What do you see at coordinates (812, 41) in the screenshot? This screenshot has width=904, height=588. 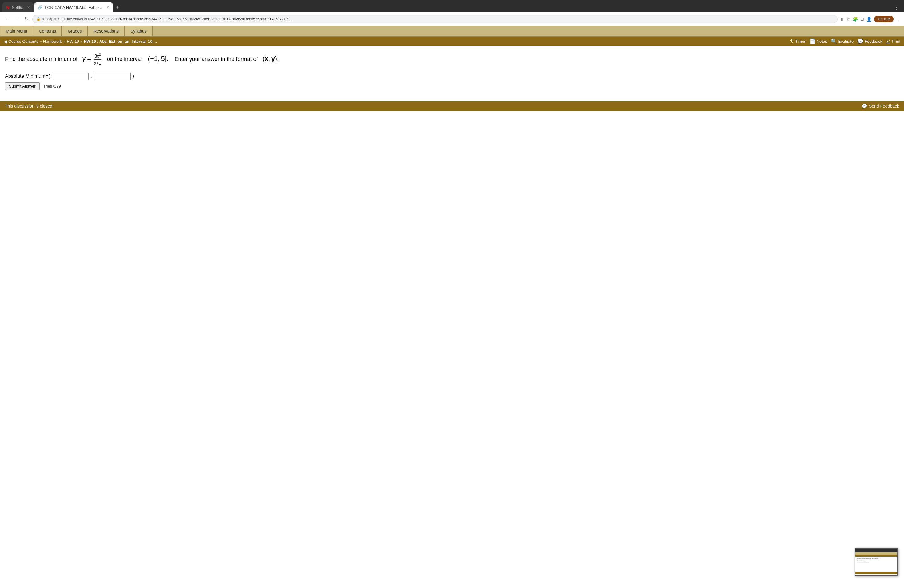 I see `notes-icon: 📄` at bounding box center [812, 41].